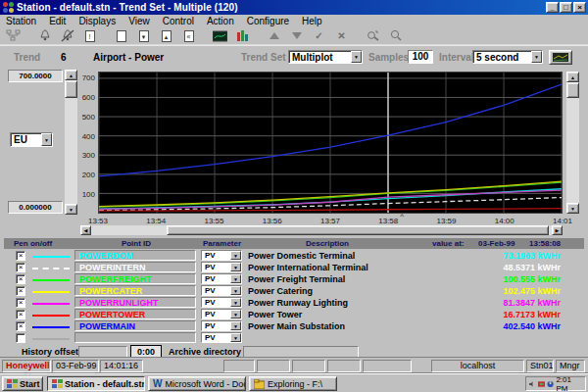 The width and height of the screenshot is (588, 392). I want to click on title-bar: Station - default.stn - Trend Set - Mult…, so click(294, 8).